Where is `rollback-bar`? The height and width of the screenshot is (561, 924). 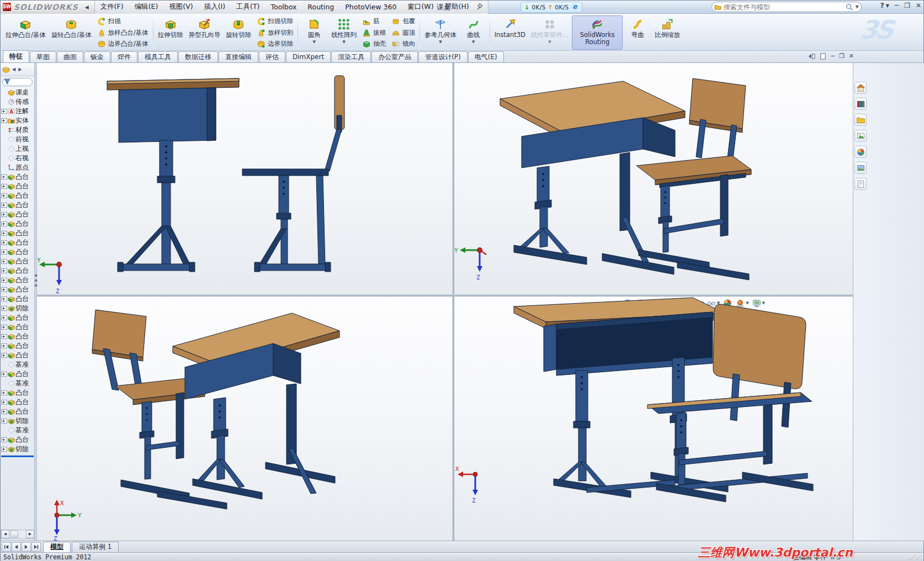 rollback-bar is located at coordinates (18, 456).